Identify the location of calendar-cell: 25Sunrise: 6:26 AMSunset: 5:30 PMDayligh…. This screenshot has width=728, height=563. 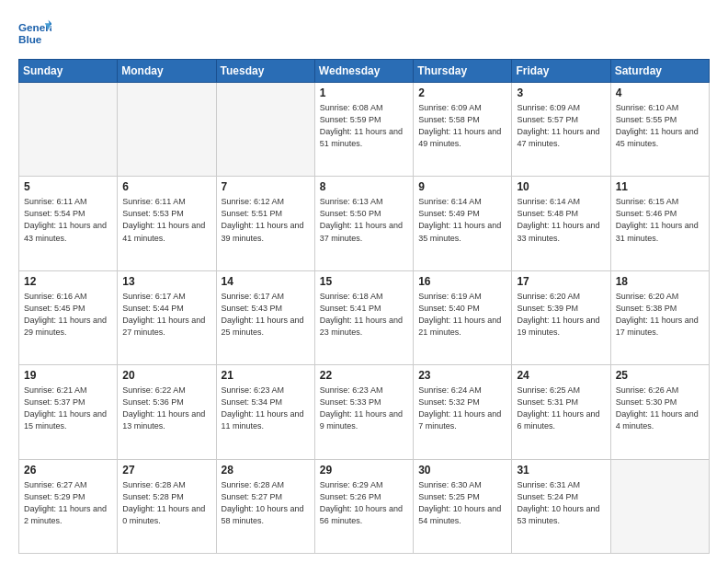
(660, 412).